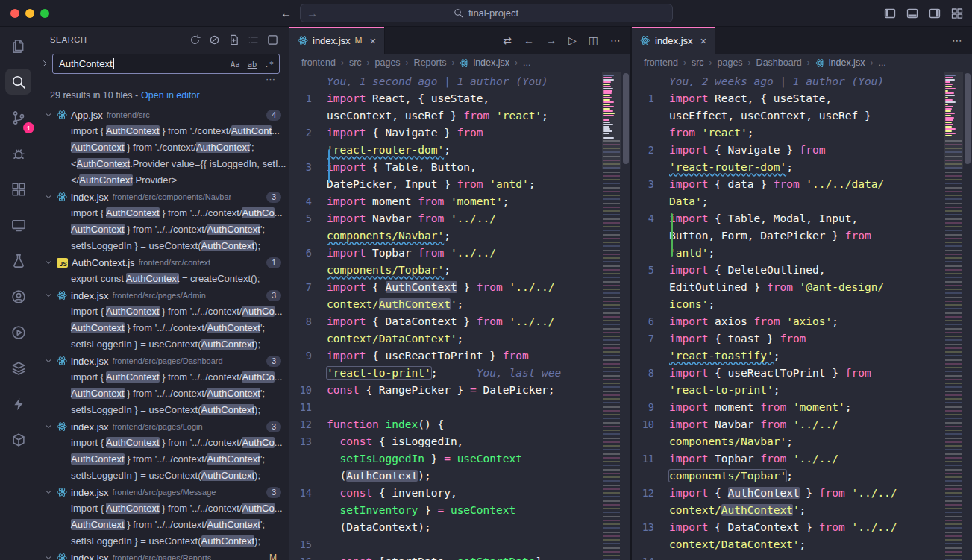 This screenshot has width=972, height=560. What do you see at coordinates (788, 133) in the screenshot?
I see `code-line: from 'react';` at bounding box center [788, 133].